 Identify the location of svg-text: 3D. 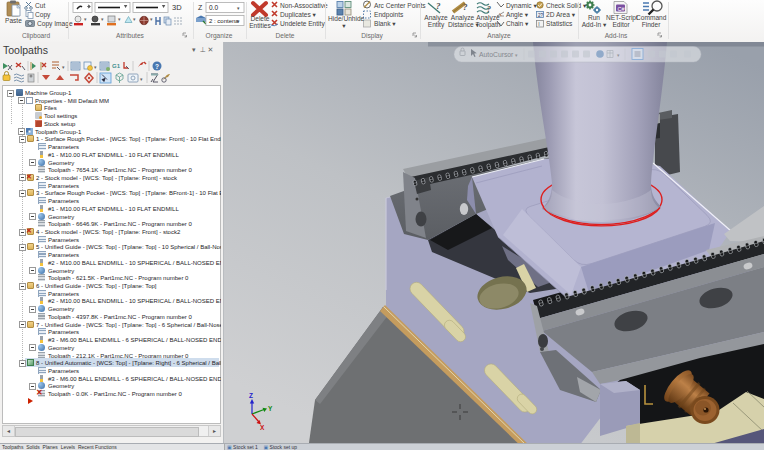
(177, 8).